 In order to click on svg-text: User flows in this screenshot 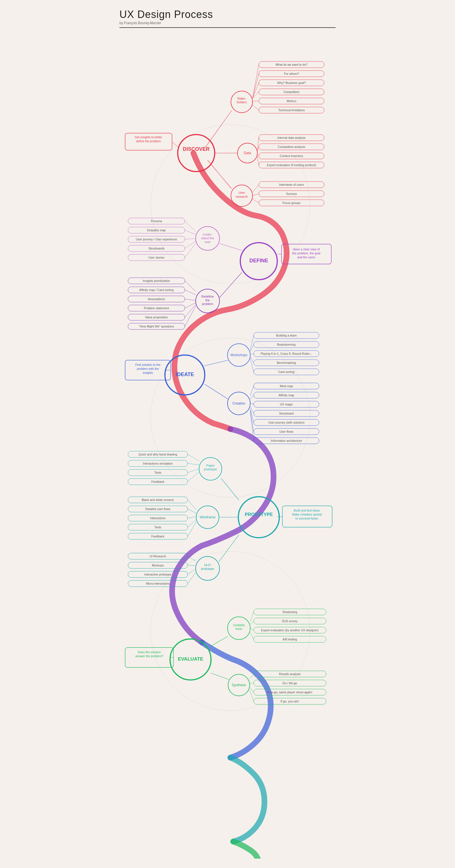, I will do `click(286, 432)`.